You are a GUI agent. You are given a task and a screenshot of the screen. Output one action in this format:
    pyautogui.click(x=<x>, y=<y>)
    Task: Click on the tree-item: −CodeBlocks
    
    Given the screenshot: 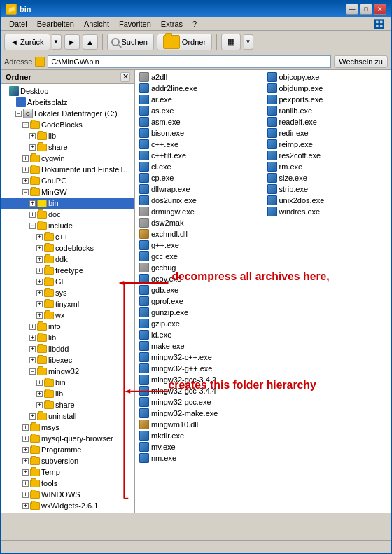 What is the action you would take?
    pyautogui.click(x=68, y=125)
    